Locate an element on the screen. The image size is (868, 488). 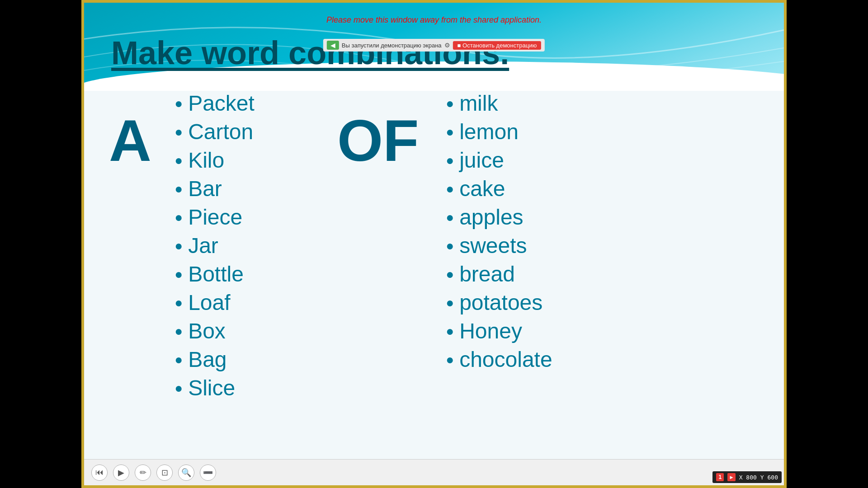
notification-text: Please move this window away from the sh… is located at coordinates (434, 20).